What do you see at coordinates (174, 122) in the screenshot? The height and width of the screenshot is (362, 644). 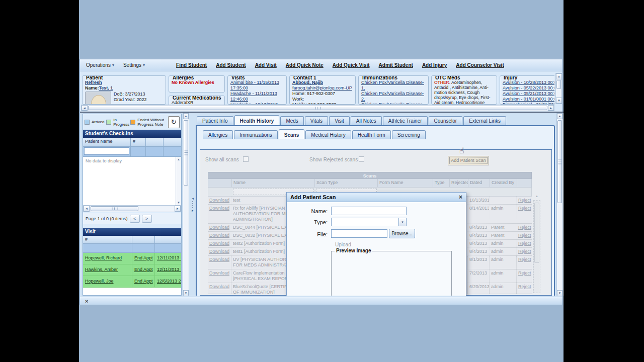 I see `refresh-button: ↻` at bounding box center [174, 122].